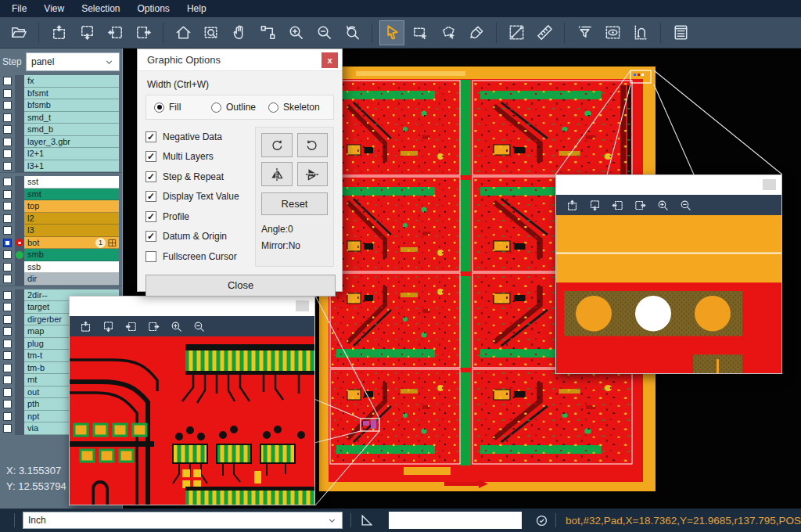 The image size is (801, 532). What do you see at coordinates (352, 33) in the screenshot?
I see `zoom-previous-tool` at bounding box center [352, 33].